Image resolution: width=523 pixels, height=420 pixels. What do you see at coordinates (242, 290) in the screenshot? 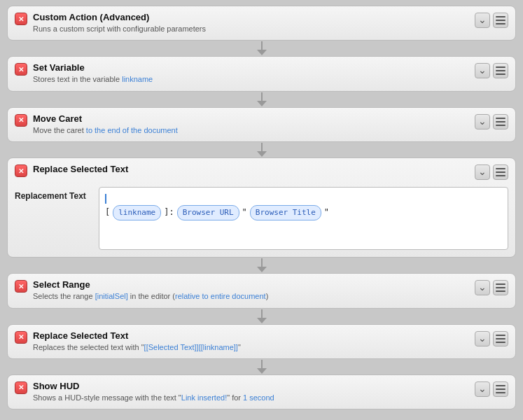
I see `action-left: Select Range Selects the range [initialS…` at bounding box center [242, 290].